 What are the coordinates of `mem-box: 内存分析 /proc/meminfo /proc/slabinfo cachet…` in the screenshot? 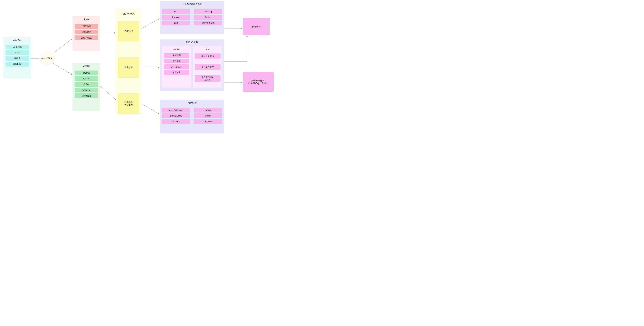 It's located at (192, 117).